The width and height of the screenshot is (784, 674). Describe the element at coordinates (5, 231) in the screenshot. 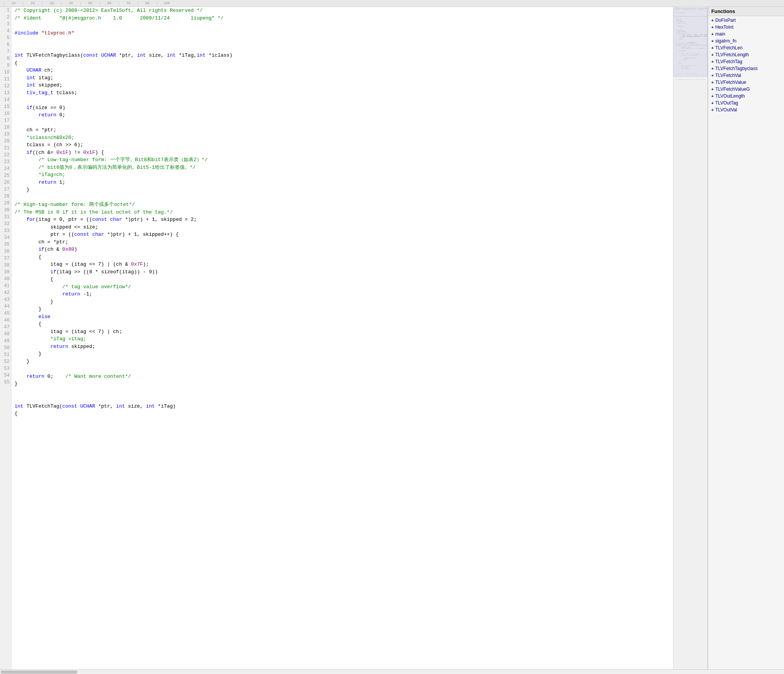

I see `line-number: 33` at that location.